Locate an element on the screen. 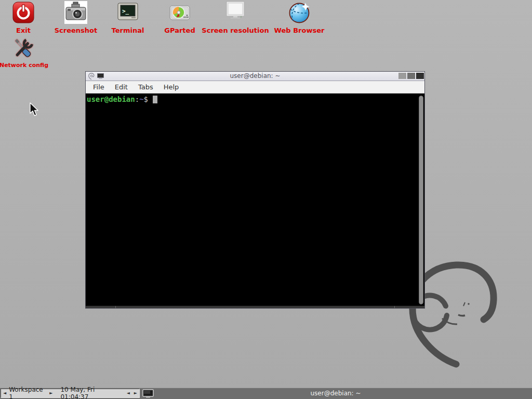 The height and width of the screenshot is (399, 532). resize-grip-right is located at coordinates (409, 307).